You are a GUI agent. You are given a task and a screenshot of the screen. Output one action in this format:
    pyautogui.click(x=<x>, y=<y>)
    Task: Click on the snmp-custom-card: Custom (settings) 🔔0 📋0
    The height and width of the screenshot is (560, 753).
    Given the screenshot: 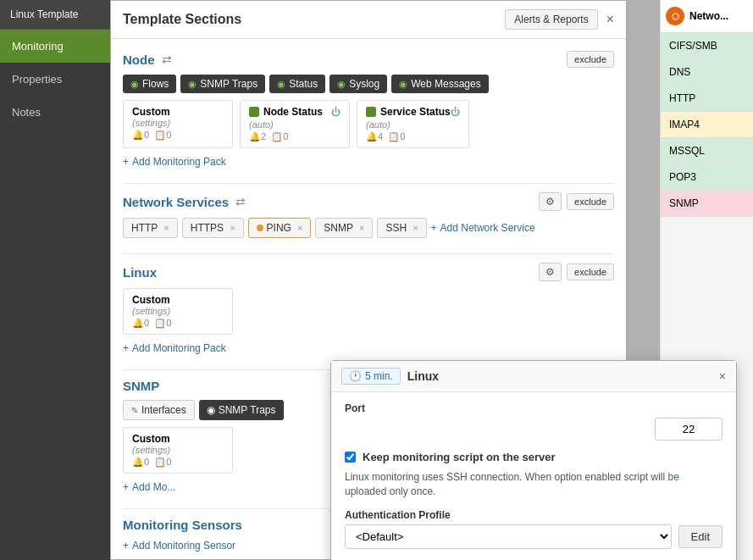 What is the action you would take?
    pyautogui.click(x=178, y=451)
    